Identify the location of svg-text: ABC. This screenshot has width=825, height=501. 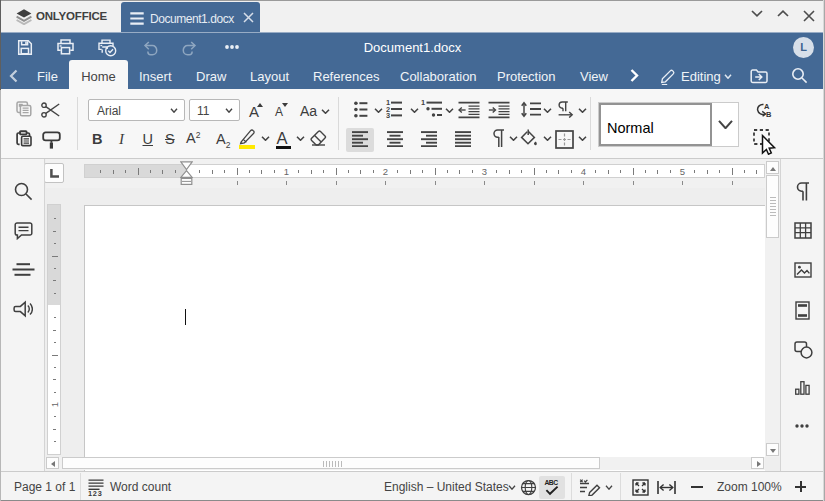
(551, 482).